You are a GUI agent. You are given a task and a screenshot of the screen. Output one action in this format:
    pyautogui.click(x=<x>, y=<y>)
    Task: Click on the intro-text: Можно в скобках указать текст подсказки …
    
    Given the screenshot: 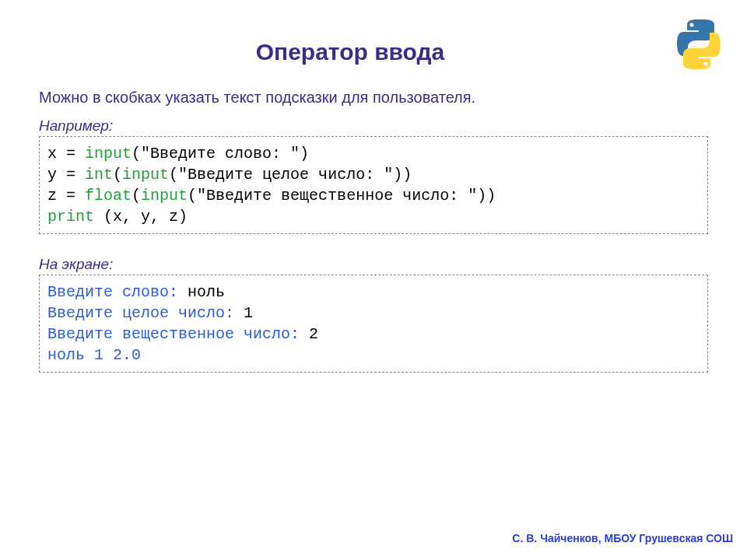 What is the action you would take?
    pyautogui.click(x=374, y=98)
    